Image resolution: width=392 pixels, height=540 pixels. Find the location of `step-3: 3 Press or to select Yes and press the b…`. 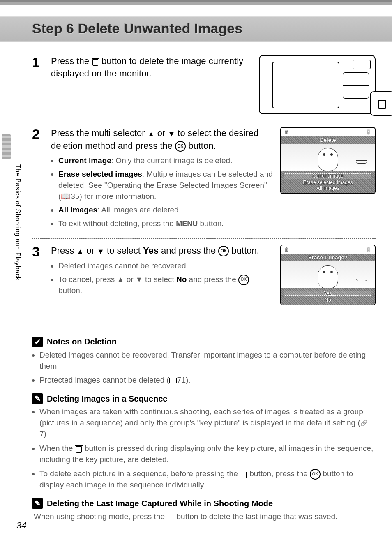

step-3: 3 Press or to select Yes and press the b… is located at coordinates (204, 275).